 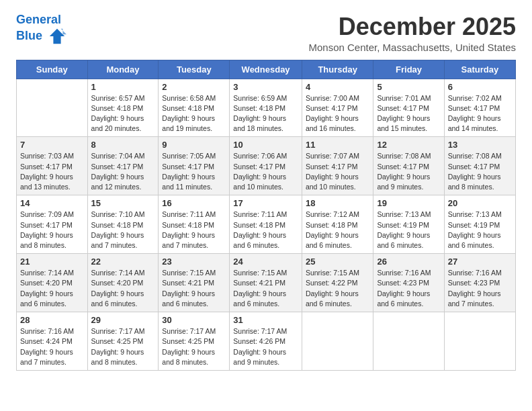 I want to click on day-info: Sunrise: 7:05 AMSunset: 4:17 PMDaylight:…, so click(x=193, y=172).